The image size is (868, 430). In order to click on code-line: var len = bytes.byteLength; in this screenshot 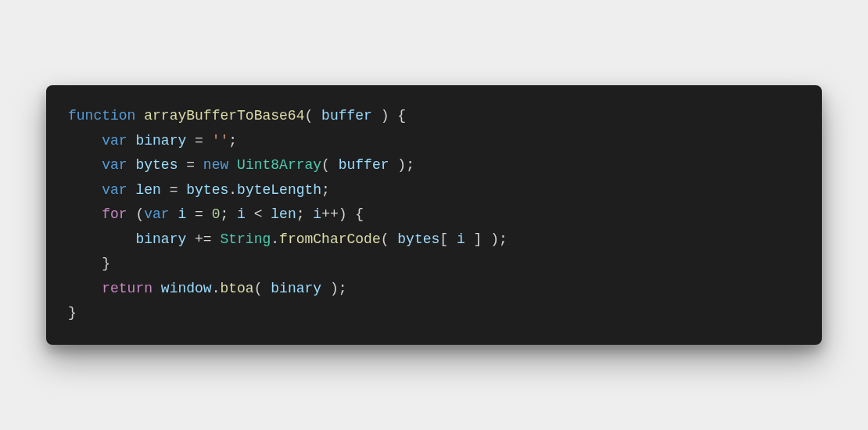, I will do `click(434, 191)`.